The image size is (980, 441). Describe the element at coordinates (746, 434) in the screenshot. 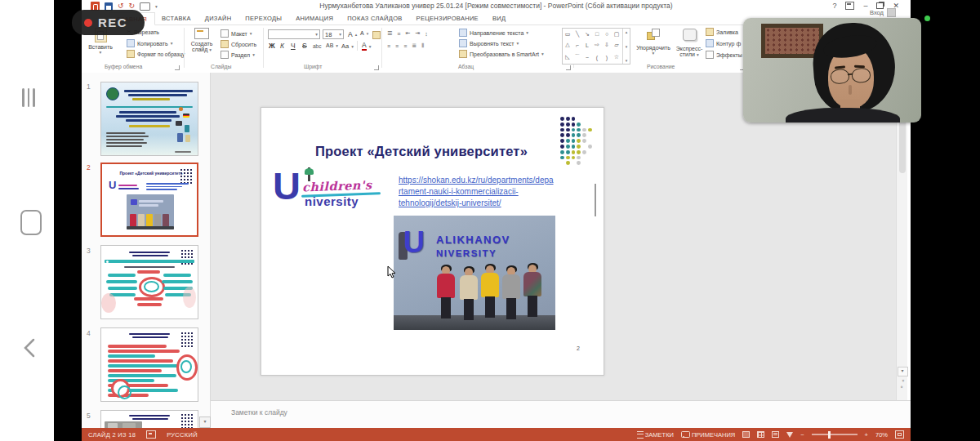

I see `normal-view-button` at that location.